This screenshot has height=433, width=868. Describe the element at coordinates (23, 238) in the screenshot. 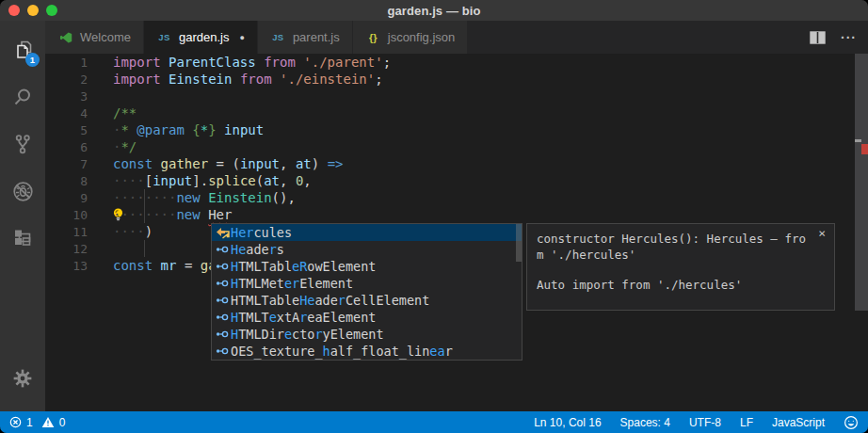

I see `sidebar-item-extensions` at that location.